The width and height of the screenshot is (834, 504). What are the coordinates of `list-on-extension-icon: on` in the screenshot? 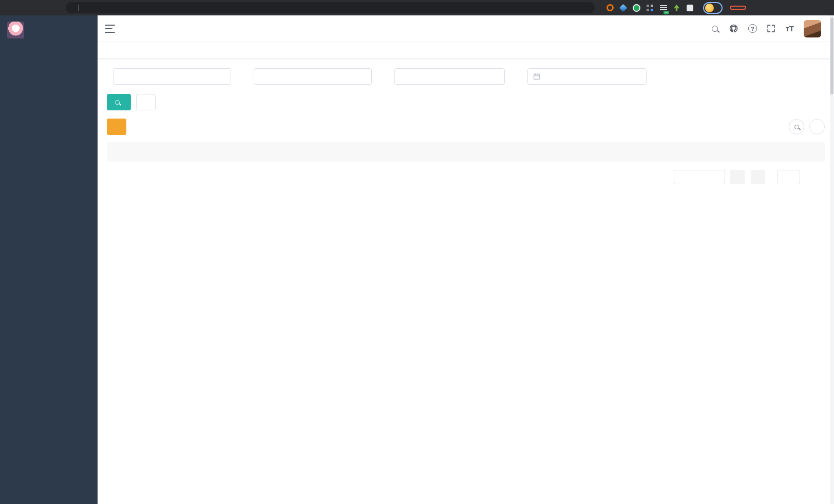 It's located at (664, 8).